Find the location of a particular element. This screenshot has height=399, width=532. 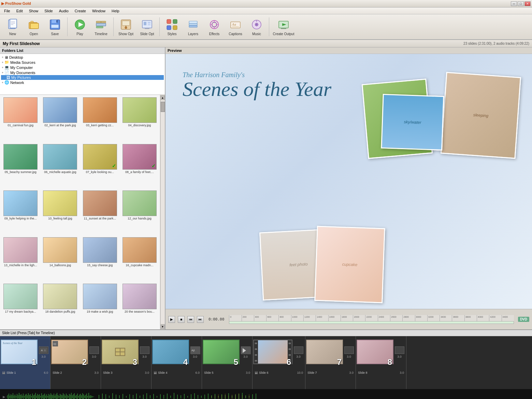

slide-item-7: 7 3.0 Slide 7 3.0 is located at coordinates (331, 362).